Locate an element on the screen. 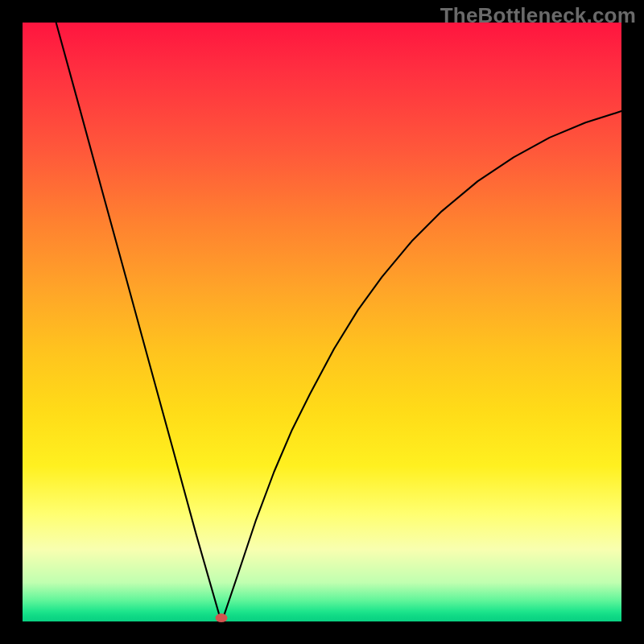  minimum-marker is located at coordinates (222, 618).